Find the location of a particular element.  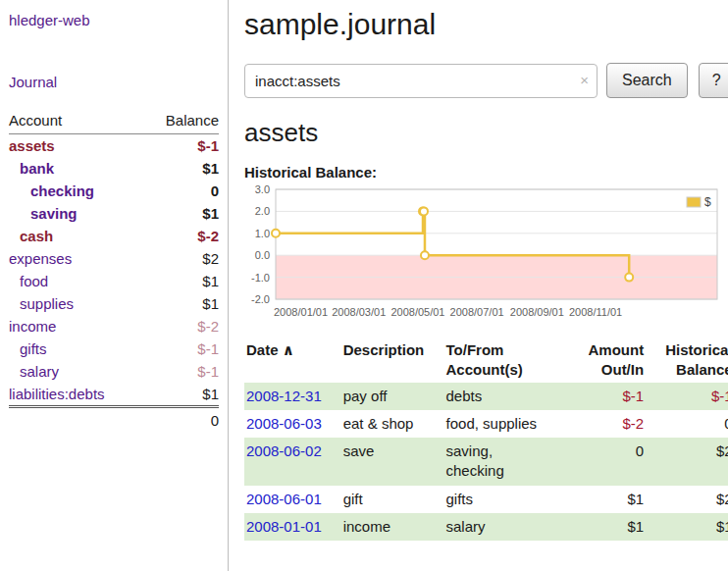

svg-text: 0.0 is located at coordinates (263, 255).